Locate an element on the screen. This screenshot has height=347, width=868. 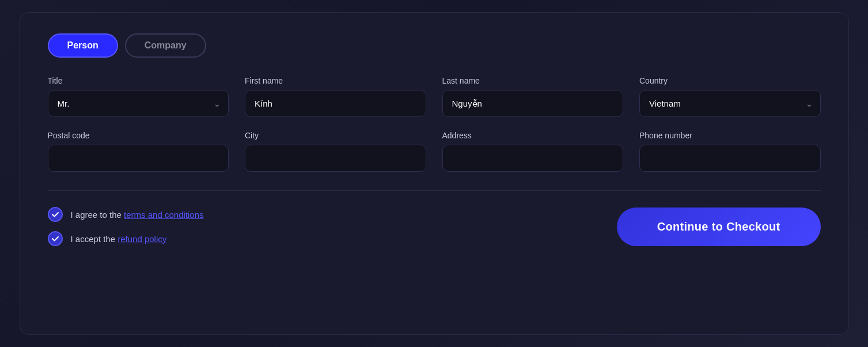
terms-checkbox is located at coordinates (55, 214).